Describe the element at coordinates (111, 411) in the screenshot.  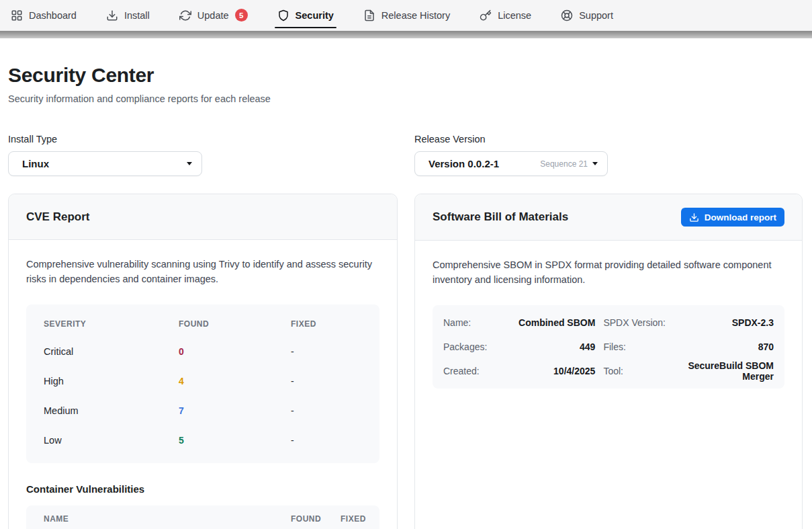
I see `severity-label: Medium` at that location.